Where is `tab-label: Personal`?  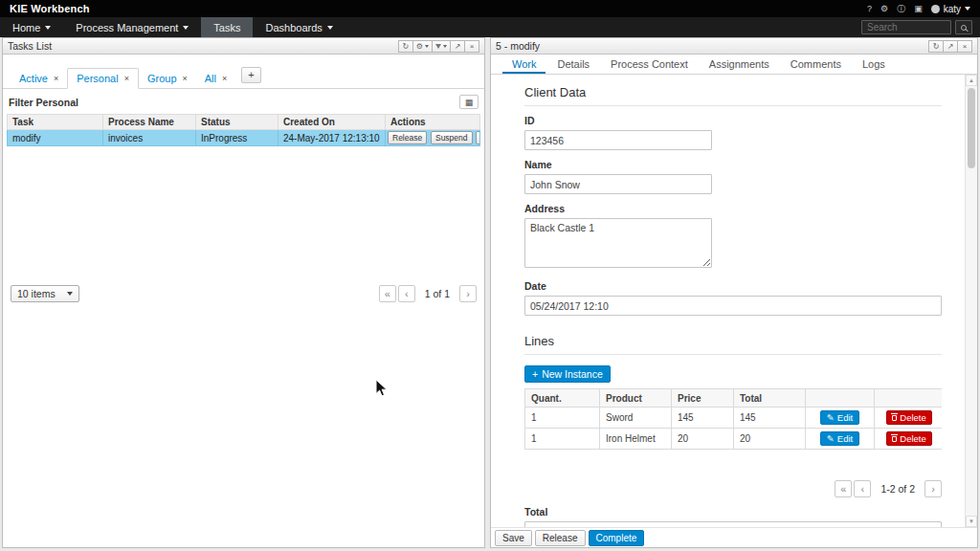 tab-label: Personal is located at coordinates (98, 78).